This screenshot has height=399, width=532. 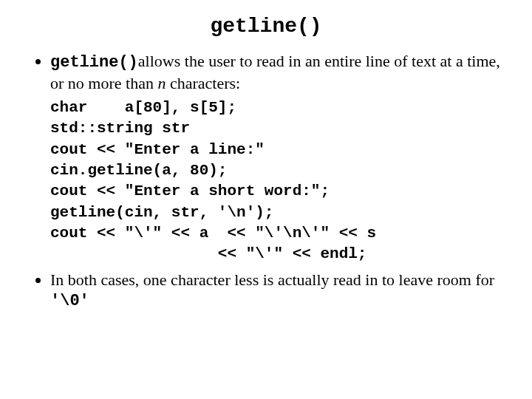 I want to click on code-line-5: cout << "Enter a short word:";, so click(x=190, y=191).